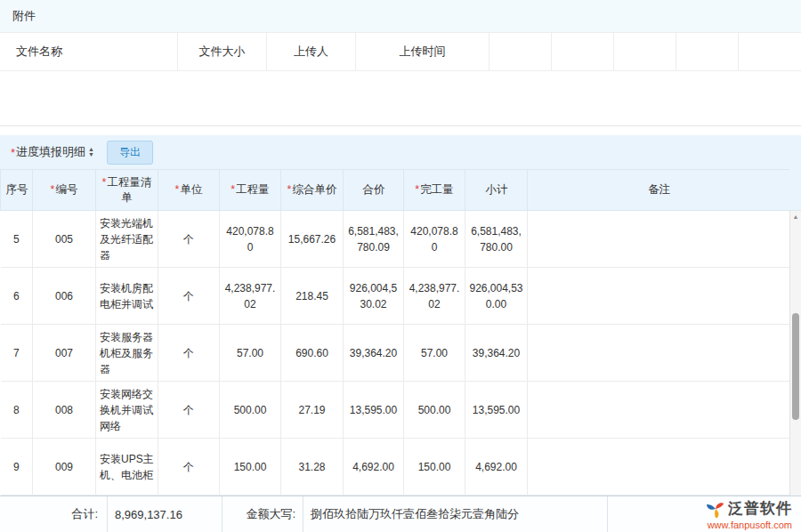 This screenshot has width=801, height=532. I want to click on attachments-col-uploader: 上传人, so click(312, 52).